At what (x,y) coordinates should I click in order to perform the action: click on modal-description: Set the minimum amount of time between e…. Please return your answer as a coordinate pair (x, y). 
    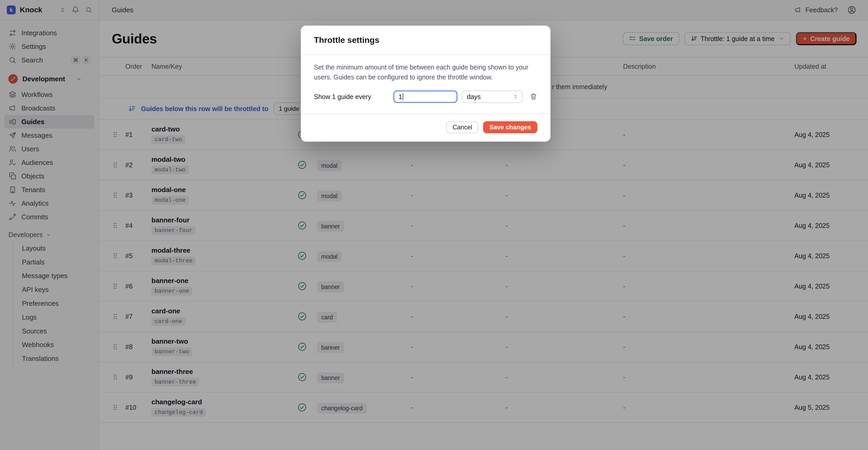
    Looking at the image, I should click on (427, 72).